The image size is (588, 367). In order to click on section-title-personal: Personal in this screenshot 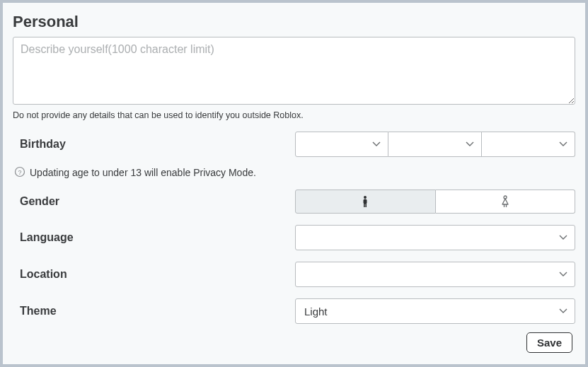, I will do `click(294, 22)`.